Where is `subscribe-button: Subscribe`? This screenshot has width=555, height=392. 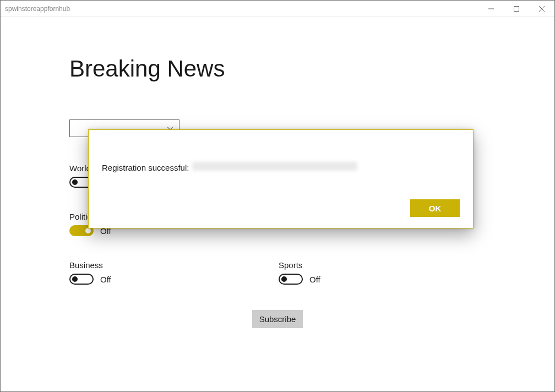
subscribe-button: Subscribe is located at coordinates (278, 319).